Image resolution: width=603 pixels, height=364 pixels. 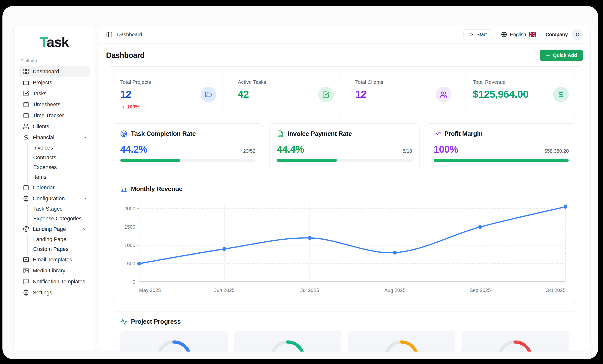 What do you see at coordinates (395, 290) in the screenshot?
I see `svg-text: Aug 2025` at bounding box center [395, 290].